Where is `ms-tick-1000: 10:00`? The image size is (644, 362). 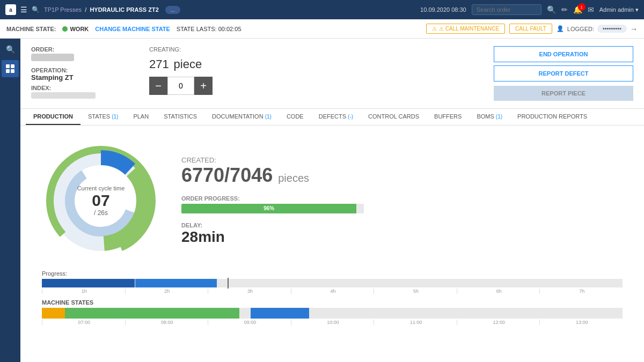 ms-tick-1000: 10:00 is located at coordinates (333, 322).